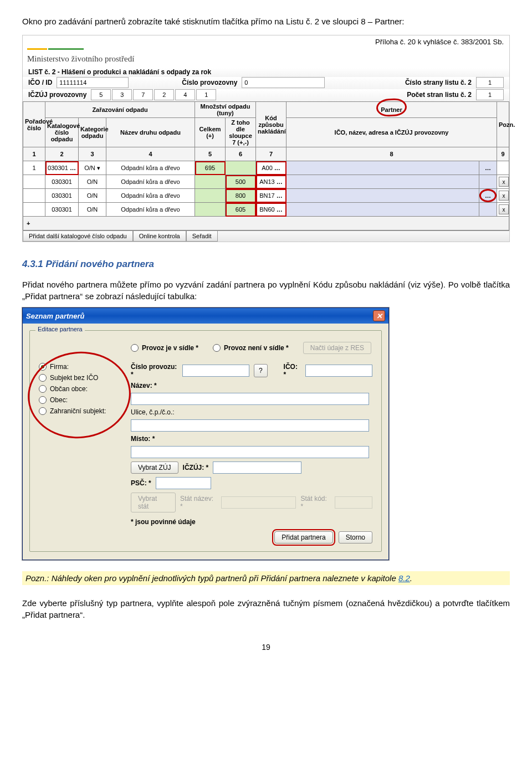  I want to click on section-heading: 4.3.1 Přidání nového partnera, so click(266, 264).